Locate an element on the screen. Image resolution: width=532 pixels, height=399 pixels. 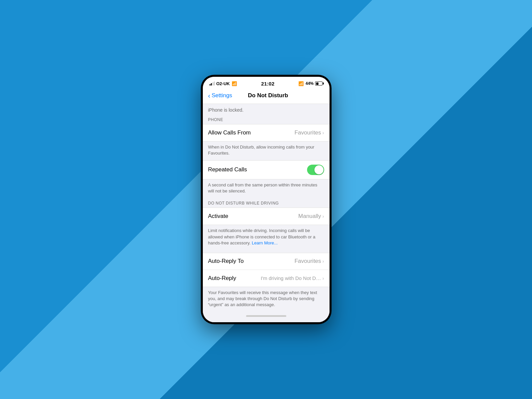
repeated-calls-toggle is located at coordinates (316, 170).